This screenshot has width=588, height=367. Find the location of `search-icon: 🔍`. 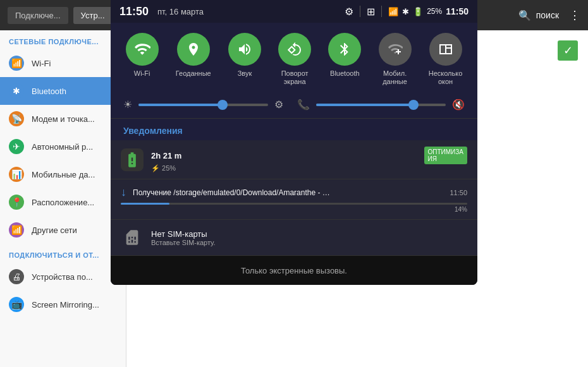

search-icon: 🔍 is located at coordinates (525, 15).